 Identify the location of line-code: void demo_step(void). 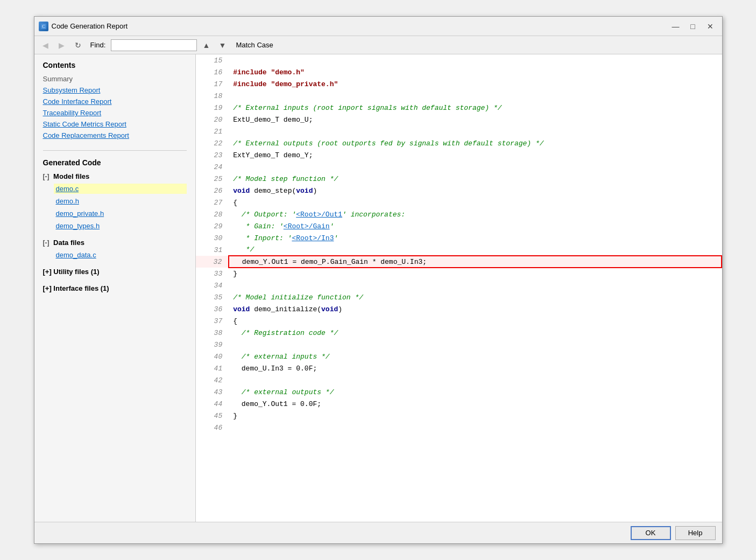
(475, 191).